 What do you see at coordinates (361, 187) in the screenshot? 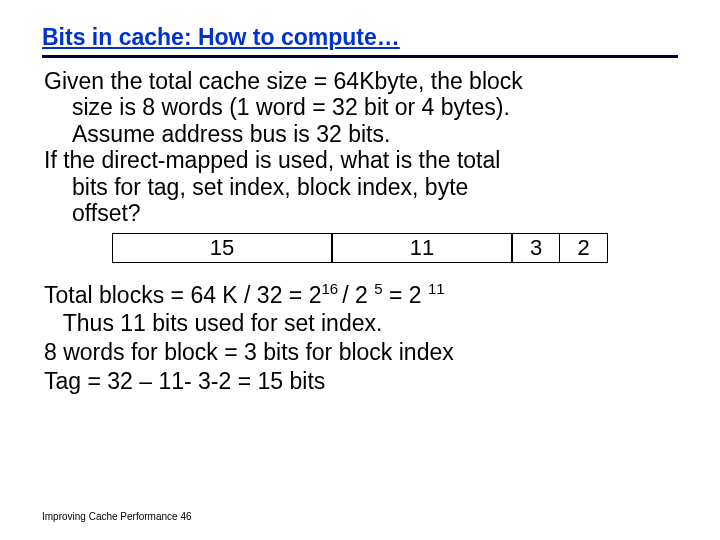
I see `line: bits for tag, set index, block index, by…` at bounding box center [361, 187].